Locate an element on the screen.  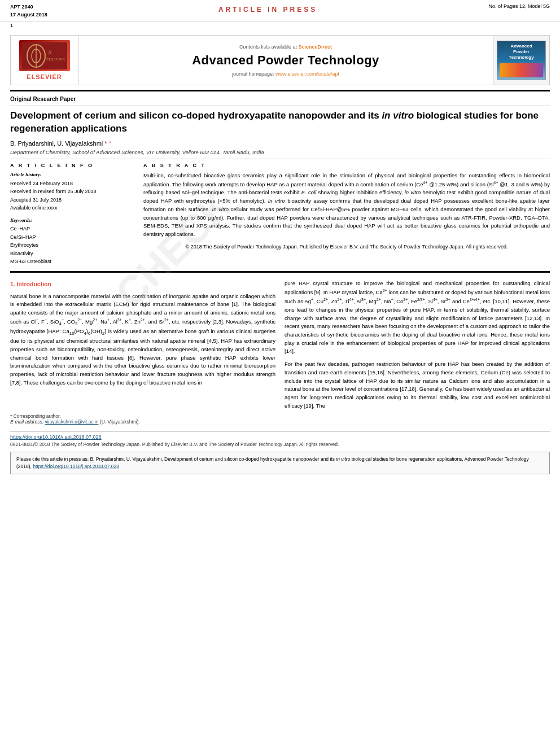
science-direct-line: Contents lists available at ScienceDirec… is located at coordinates (286, 47).